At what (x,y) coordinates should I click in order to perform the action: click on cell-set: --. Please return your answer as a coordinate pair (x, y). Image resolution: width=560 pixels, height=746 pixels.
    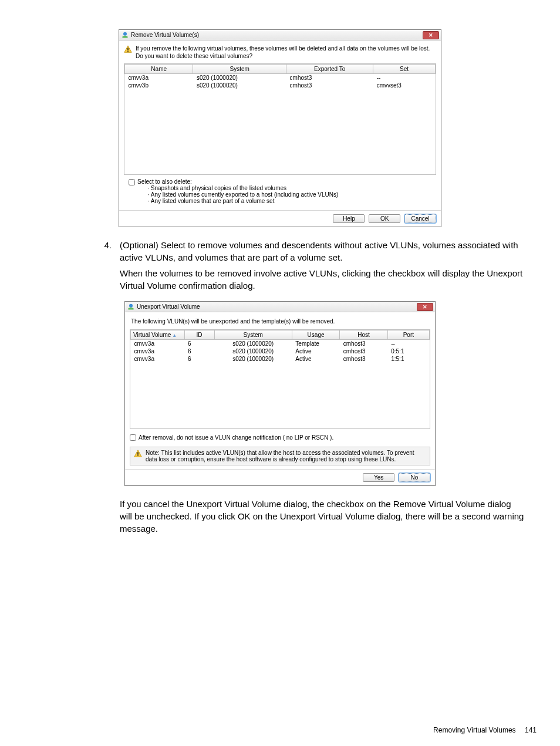
    Looking at the image, I should click on (404, 78).